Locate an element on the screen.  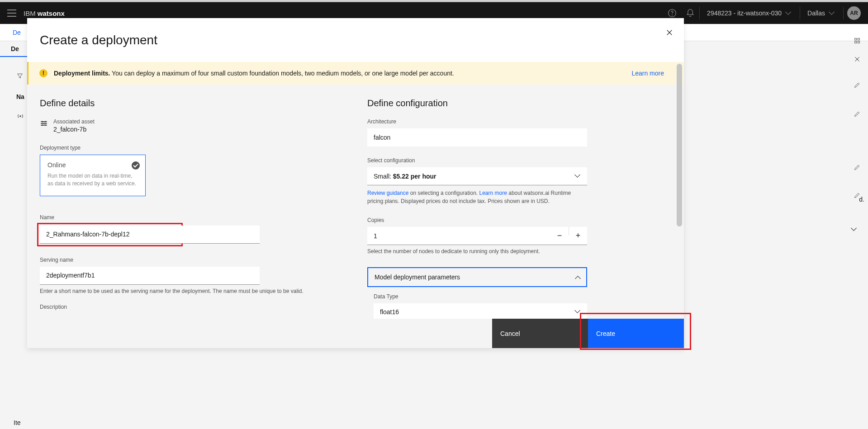
architecture-value: falcon is located at coordinates (477, 137).